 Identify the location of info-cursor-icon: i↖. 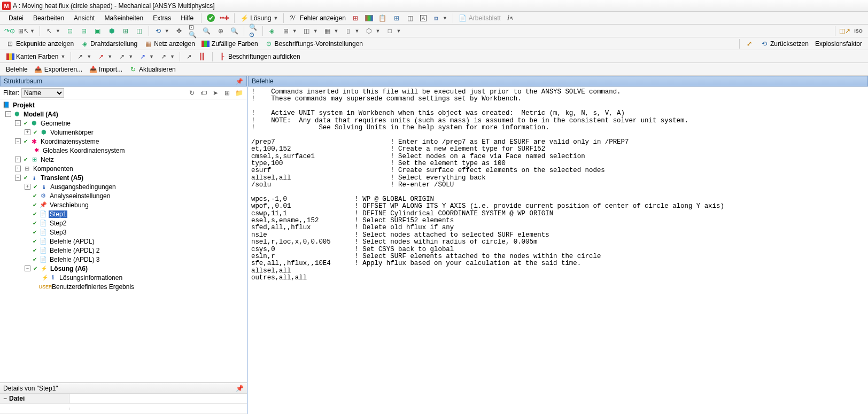
(510, 18).